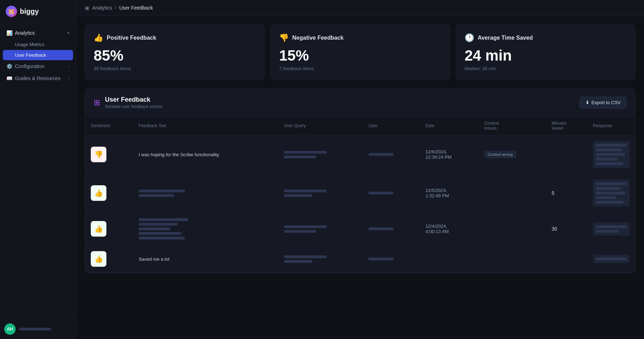 The image size is (644, 339). Describe the element at coordinates (174, 56) in the screenshot. I see `positive-feedback-value: 85%` at that location.